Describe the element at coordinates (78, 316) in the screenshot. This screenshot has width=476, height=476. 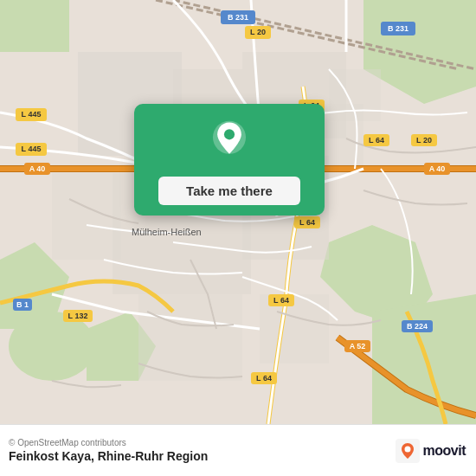
I see `svg-text: L 132` at that location.